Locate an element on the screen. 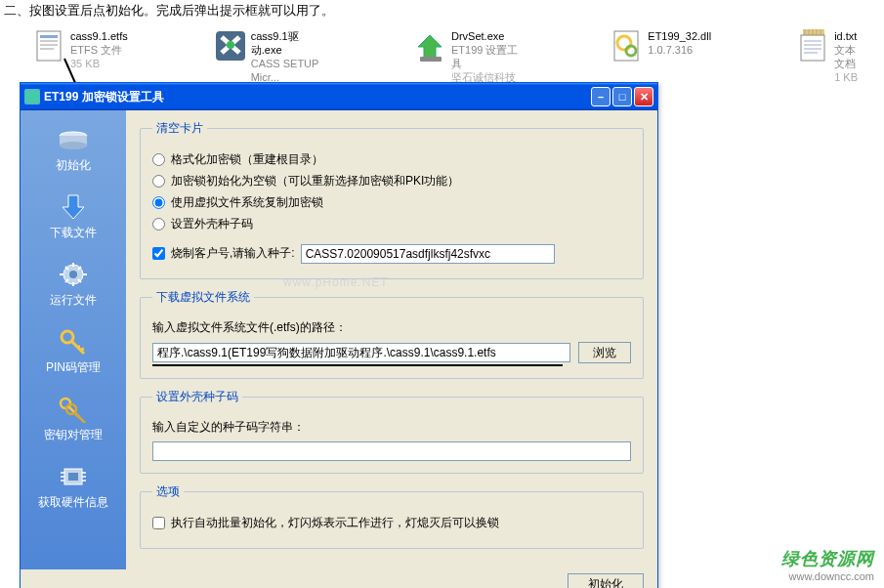 This screenshot has width=884, height=588. file-size: 1 KB is located at coordinates (850, 77).